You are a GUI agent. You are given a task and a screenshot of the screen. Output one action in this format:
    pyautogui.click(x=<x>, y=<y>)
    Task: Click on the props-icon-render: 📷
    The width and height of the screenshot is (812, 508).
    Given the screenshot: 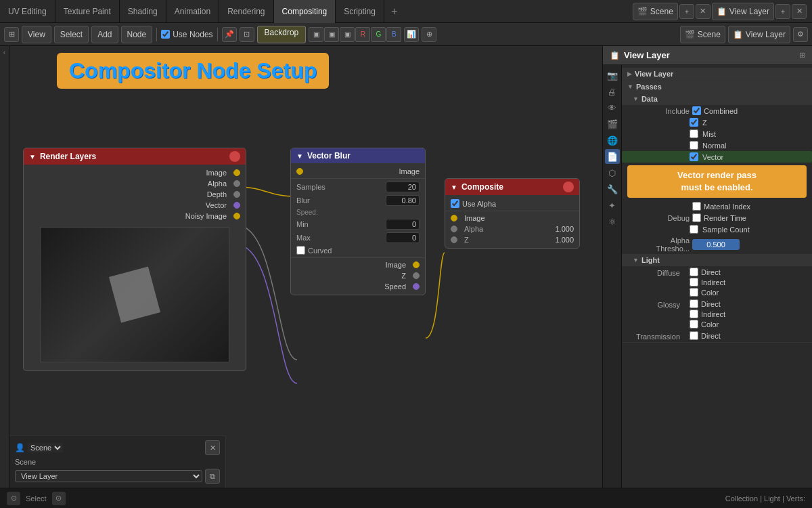 What is the action you would take?
    pyautogui.click(x=612, y=75)
    